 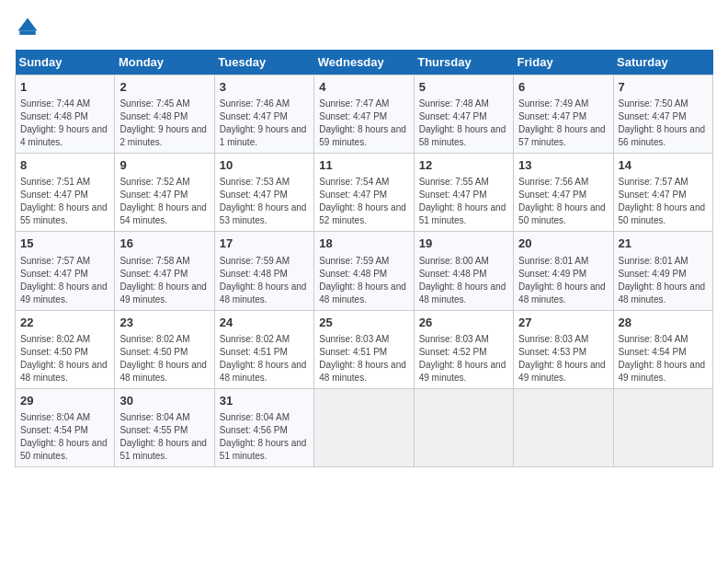 What do you see at coordinates (364, 350) in the screenshot?
I see `calendar-week-row: 22 Sunrise: 8:02 AM Sunset: 4:50 PM Dayl…` at bounding box center [364, 350].